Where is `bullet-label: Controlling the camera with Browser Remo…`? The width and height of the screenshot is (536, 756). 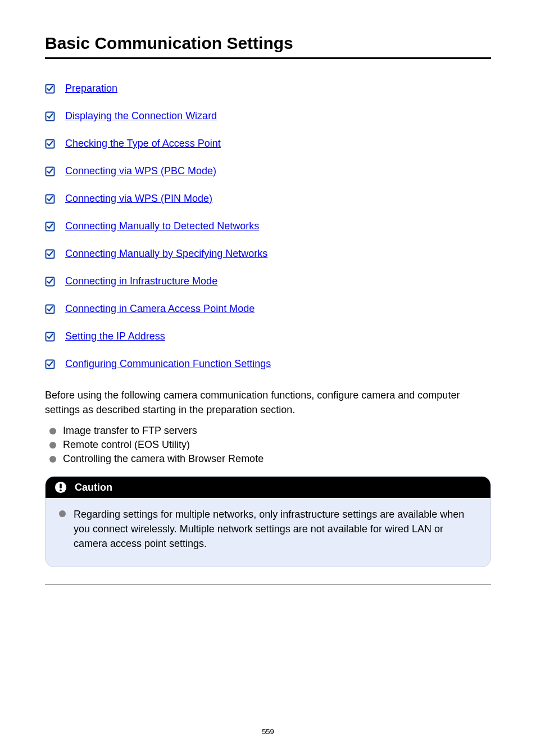 bullet-label: Controlling the camera with Browser Remo… is located at coordinates (163, 459).